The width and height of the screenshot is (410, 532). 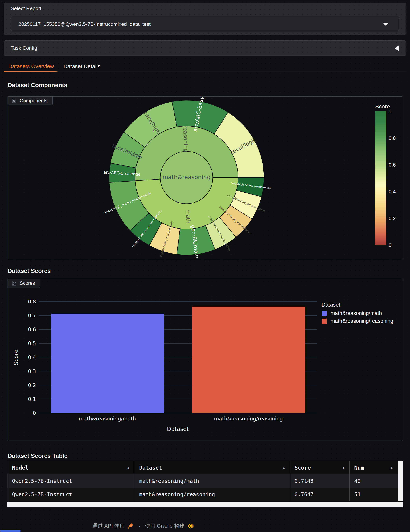 I want to click on report-dropdown: 20250117_155350@Qwen2.5-7B-Instruct:mixe…, so click(x=205, y=24).